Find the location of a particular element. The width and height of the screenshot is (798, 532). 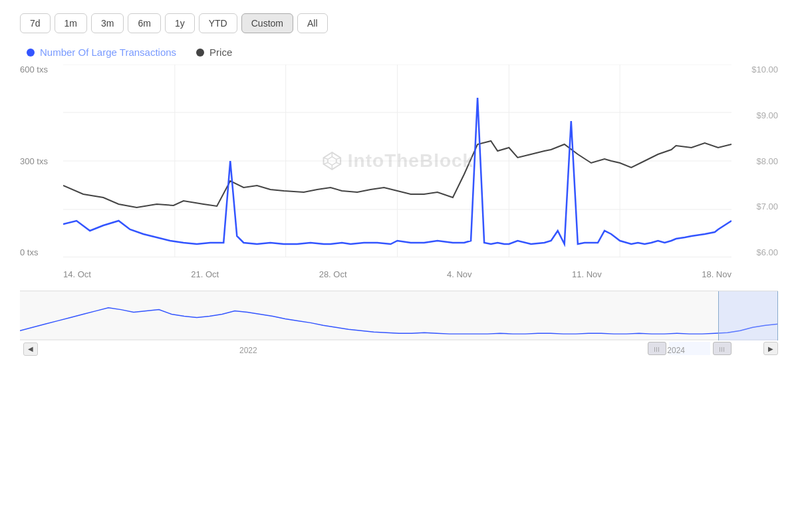

legend-label-transactions: Number Of Large Transactions is located at coordinates (108, 52).